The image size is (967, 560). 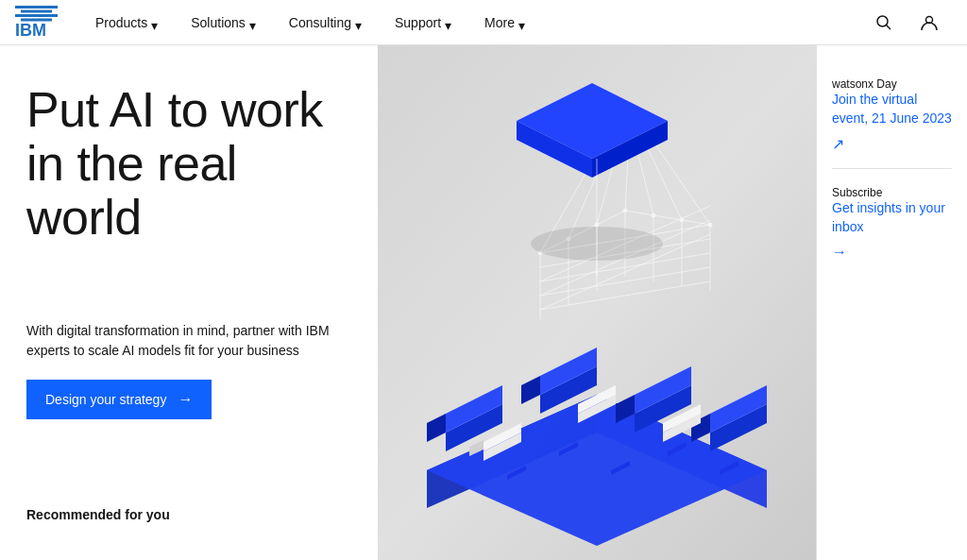 What do you see at coordinates (119, 399) in the screenshot?
I see `cta-button: Design your strategy →` at bounding box center [119, 399].